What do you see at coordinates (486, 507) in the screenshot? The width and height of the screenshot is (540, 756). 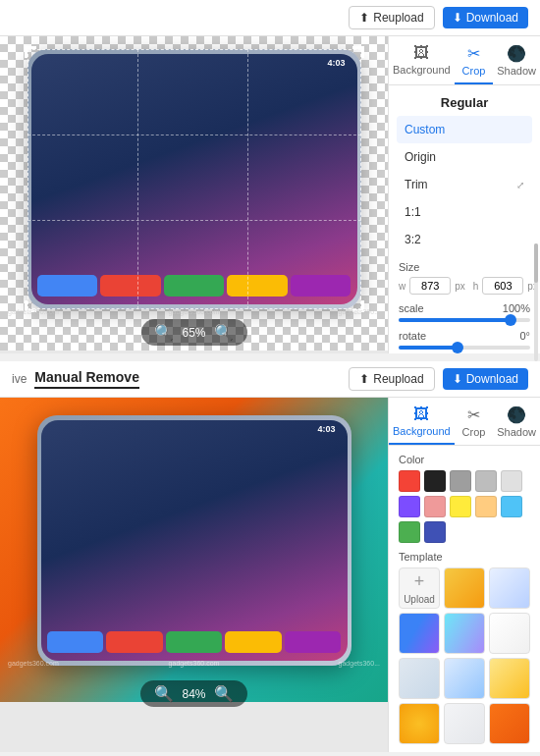 I see `color-swatch-light-orange` at bounding box center [486, 507].